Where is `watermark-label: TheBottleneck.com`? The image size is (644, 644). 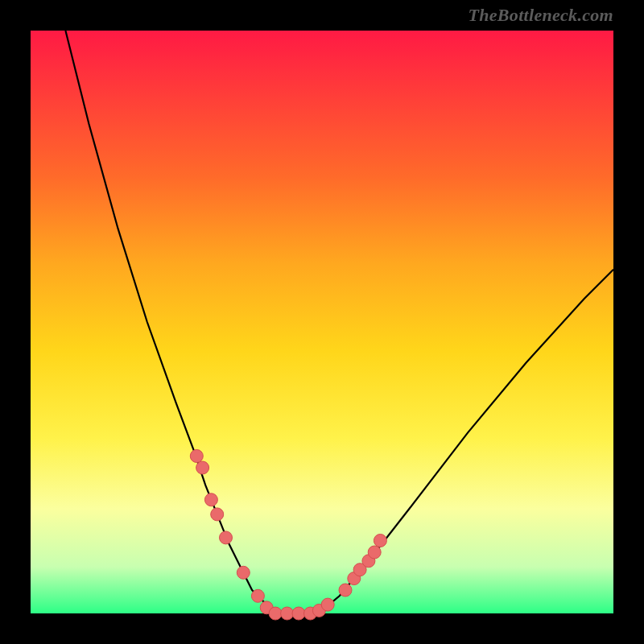 watermark-label: TheBottleneck.com is located at coordinates (541, 15).